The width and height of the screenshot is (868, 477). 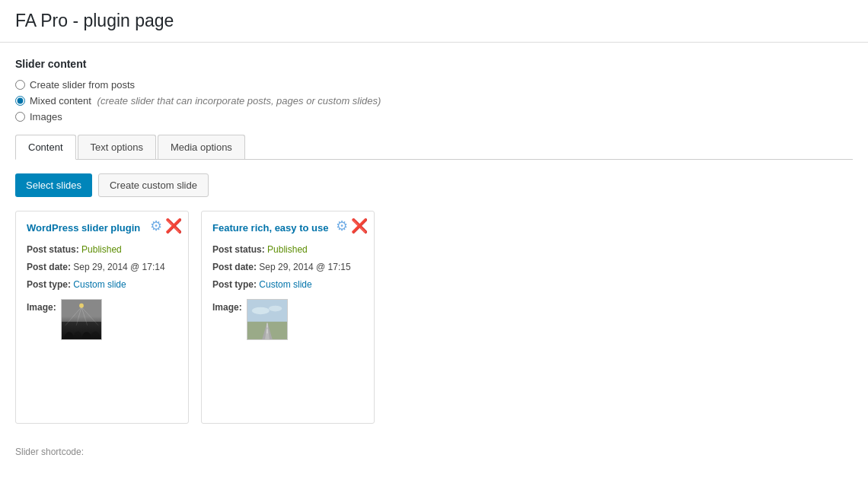 What do you see at coordinates (81, 320) in the screenshot?
I see `slide-1-image-svg` at bounding box center [81, 320].